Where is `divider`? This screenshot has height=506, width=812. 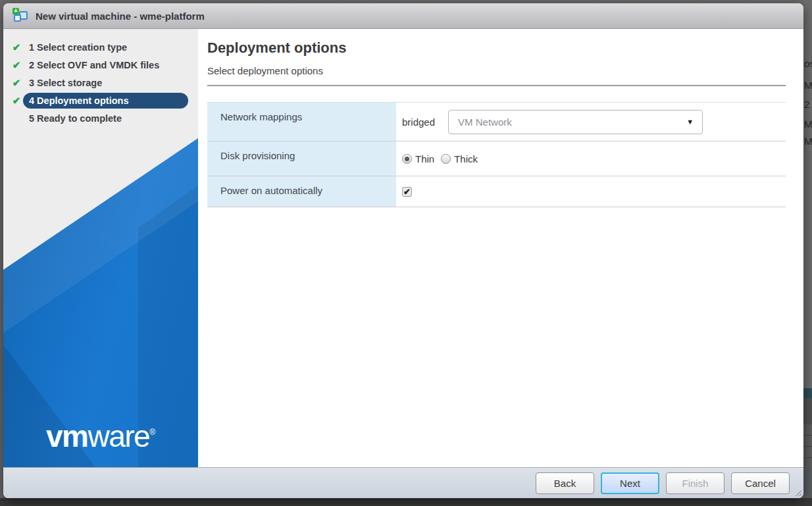 divider is located at coordinates (496, 86).